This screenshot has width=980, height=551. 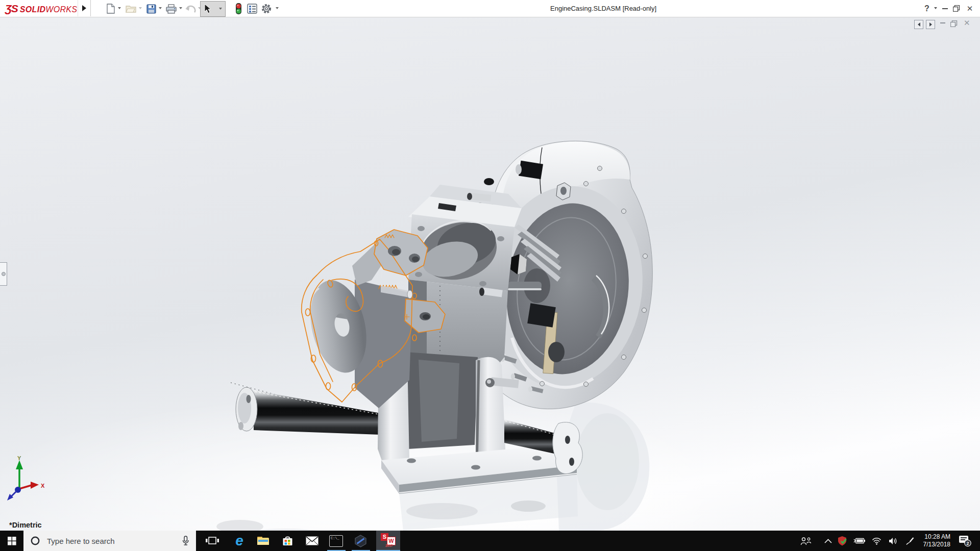 I want to click on title-bar: ƷSSOLIDWORKS EngineCasing.SLDASM [Read-o…, so click(x=490, y=9).